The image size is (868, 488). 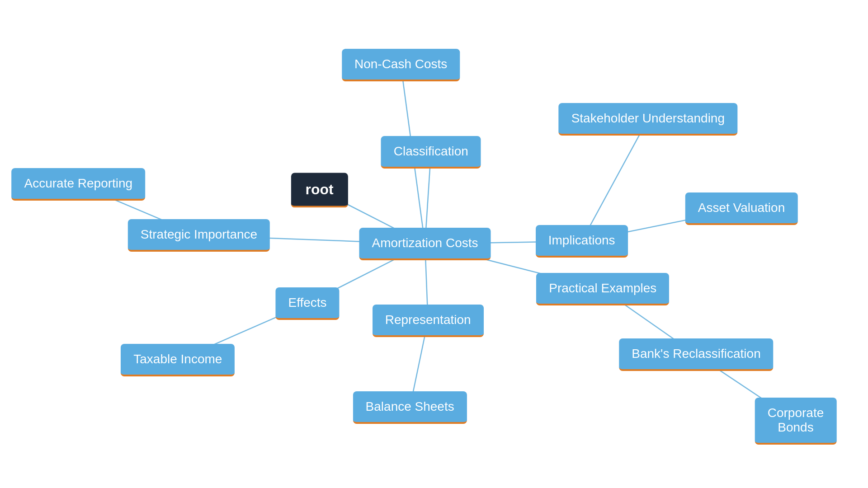 I want to click on node-strategicImportance: Strategic Importance, so click(x=199, y=235).